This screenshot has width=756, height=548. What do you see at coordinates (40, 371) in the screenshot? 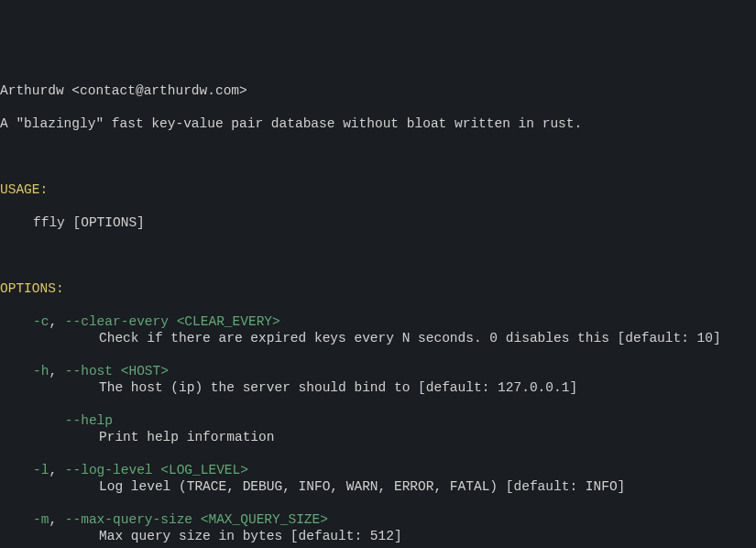
I see `option-short-flag: -h` at bounding box center [40, 371].